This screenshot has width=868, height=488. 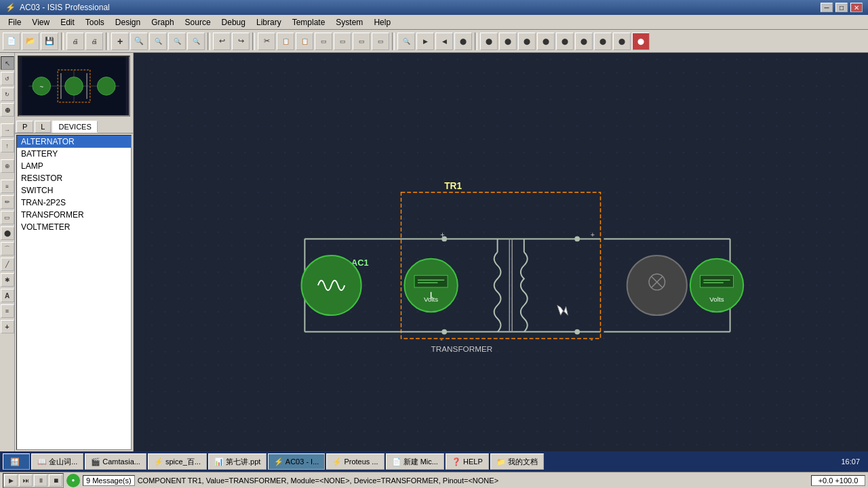 What do you see at coordinates (342, 41) in the screenshot?
I see `tb-block2: ▭` at bounding box center [342, 41].